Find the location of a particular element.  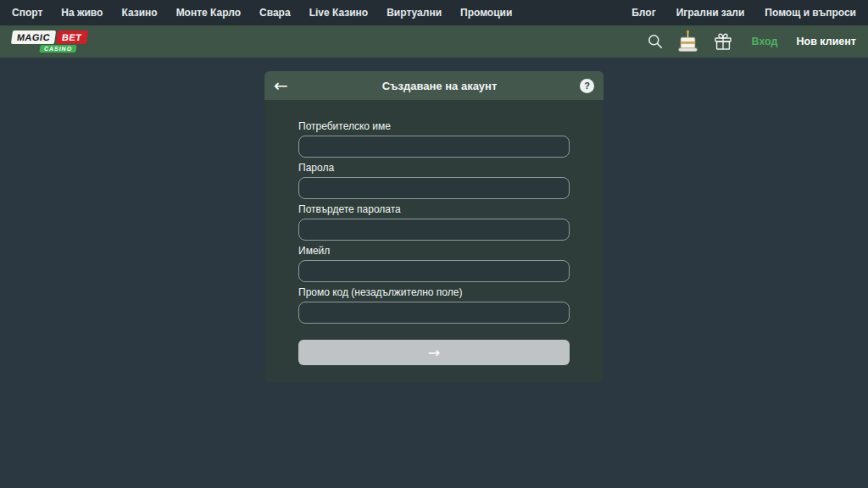

nav-item-casino: Казино is located at coordinates (139, 13).